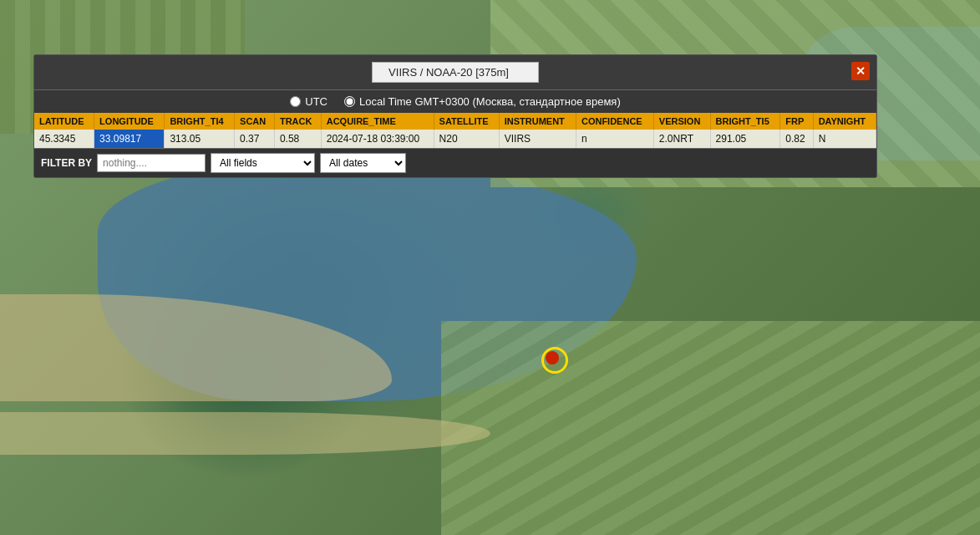  Describe the element at coordinates (466, 121) in the screenshot. I see `col-header-satellite: SATELLITE` at that location.